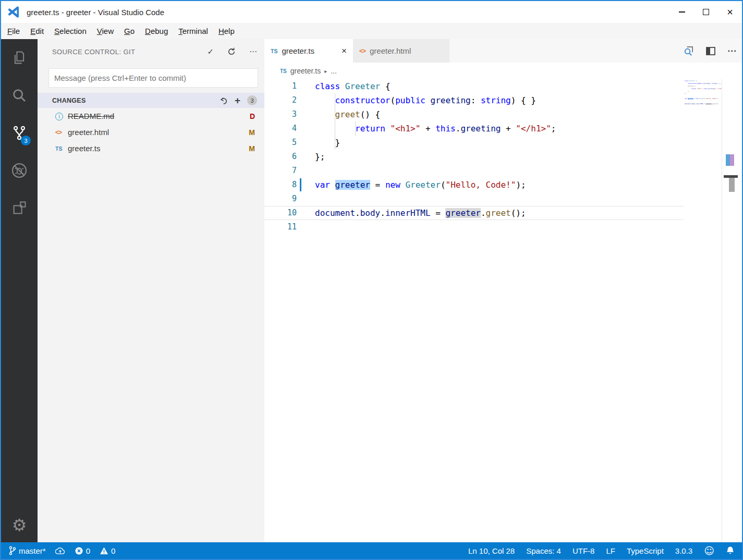 The image size is (743, 560). Describe the element at coordinates (709, 551) in the screenshot. I see `feedback-smiley-icon: ☺` at that location.